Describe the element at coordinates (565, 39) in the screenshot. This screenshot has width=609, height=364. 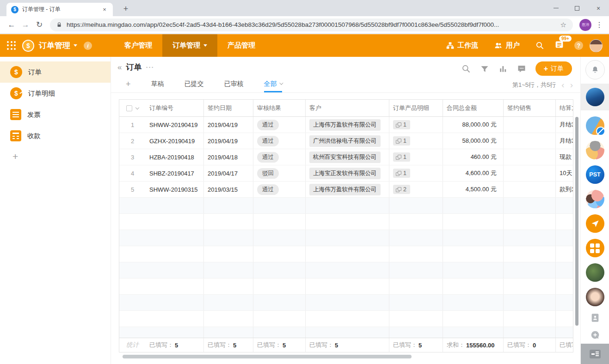
I see `notification-badge: 99+` at that location.